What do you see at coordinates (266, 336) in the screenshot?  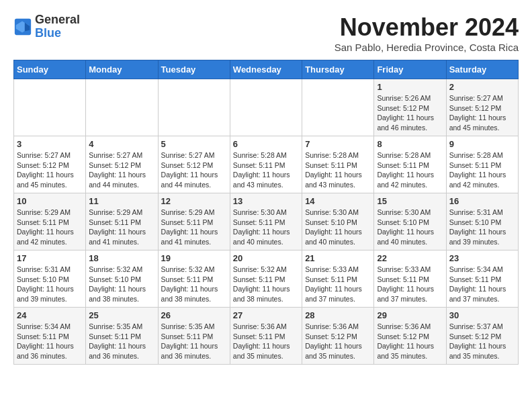 I see `calendar-cell: 27Sunrise: 5:36 AM Sunset: 5:11 PM Dayli…` at bounding box center [266, 336].